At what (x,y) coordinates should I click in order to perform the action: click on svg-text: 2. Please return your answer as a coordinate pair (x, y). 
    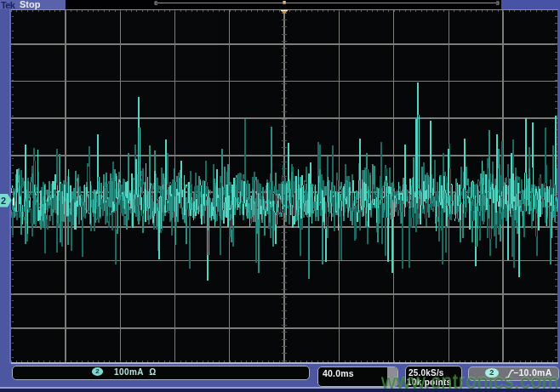
    Looking at the image, I should click on (3, 201).